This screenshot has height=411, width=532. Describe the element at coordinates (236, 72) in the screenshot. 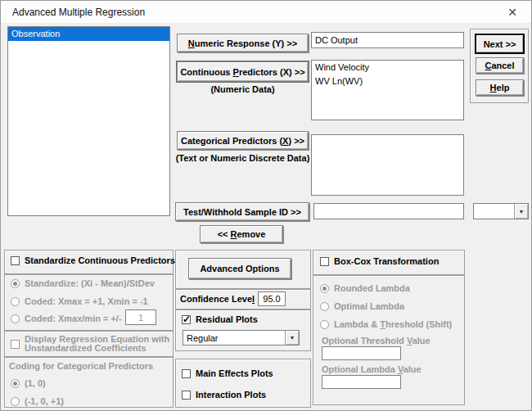

I see `continuous-key: P` at that location.